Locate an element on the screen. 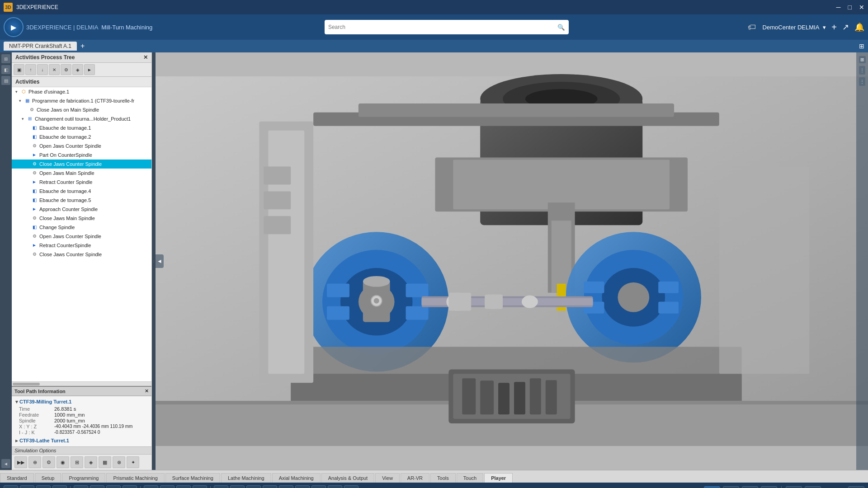  tab-setup: Setup is located at coordinates (48, 478).